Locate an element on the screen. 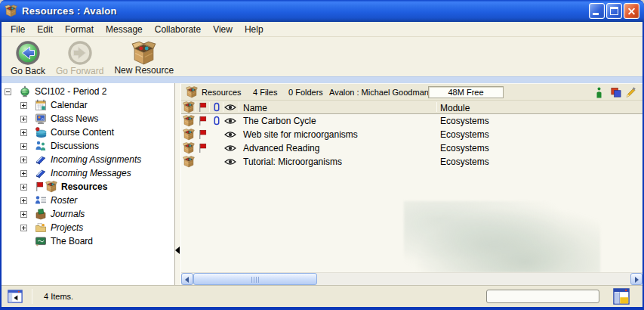 Image resolution: width=644 pixels, height=310 pixels. status-progress-well is located at coordinates (543, 296).